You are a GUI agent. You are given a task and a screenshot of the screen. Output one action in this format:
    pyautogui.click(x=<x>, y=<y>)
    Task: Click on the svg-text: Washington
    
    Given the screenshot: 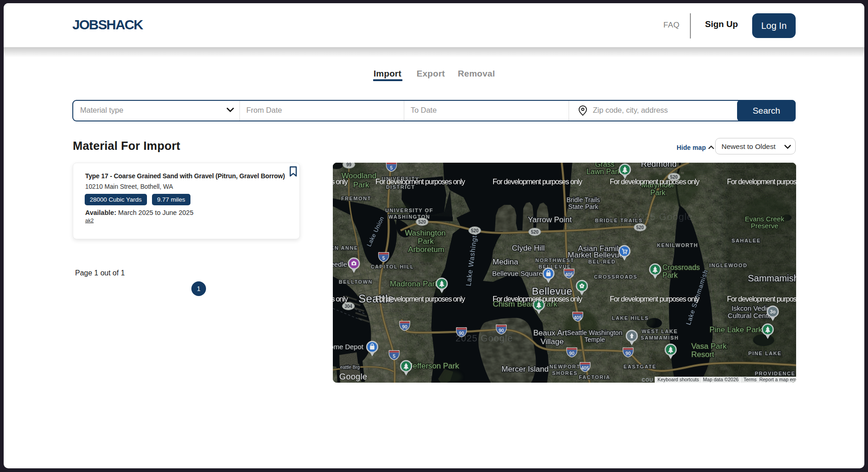 What is the action you would take?
    pyautogui.click(x=425, y=233)
    